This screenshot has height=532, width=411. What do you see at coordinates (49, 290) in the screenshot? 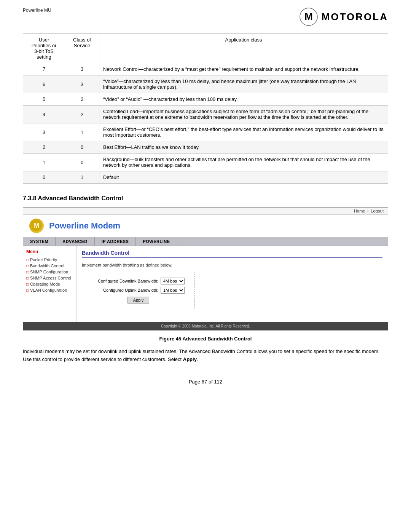
I see `sidebar-item-vlan-config: □ VLAN Configuration` at bounding box center [49, 290].